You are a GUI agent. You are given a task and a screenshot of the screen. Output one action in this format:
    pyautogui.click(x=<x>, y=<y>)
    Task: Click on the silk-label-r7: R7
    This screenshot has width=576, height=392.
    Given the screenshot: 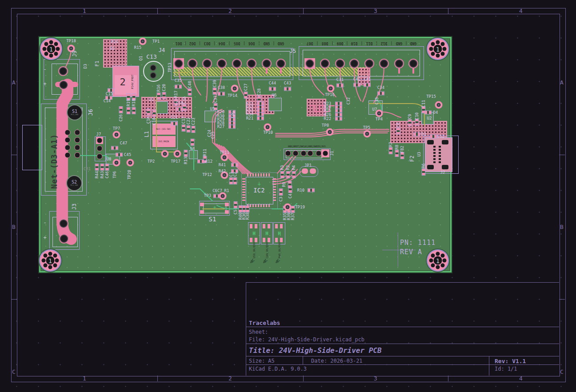 What is the action you would take?
    pyautogui.click(x=391, y=145)
    